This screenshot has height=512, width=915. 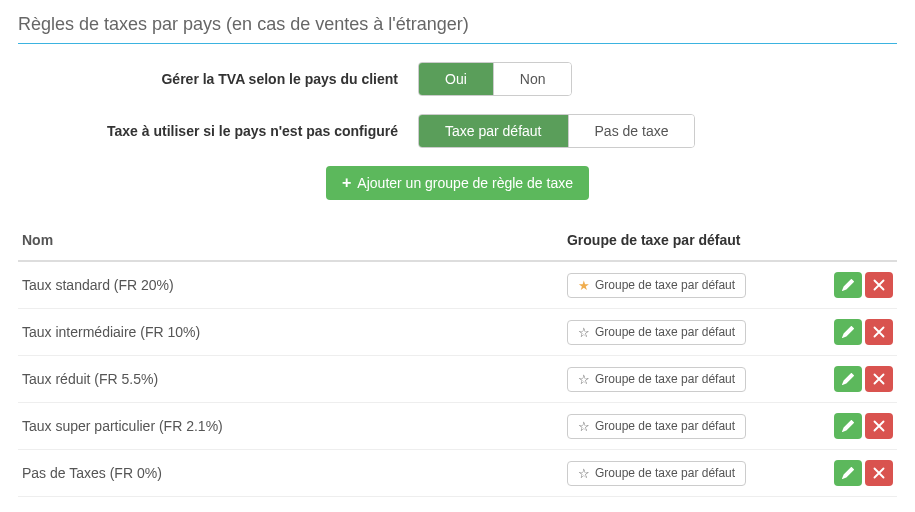 What do you see at coordinates (632, 131) in the screenshot?
I see `fallback-toggle-none: Pas de taxe` at bounding box center [632, 131].